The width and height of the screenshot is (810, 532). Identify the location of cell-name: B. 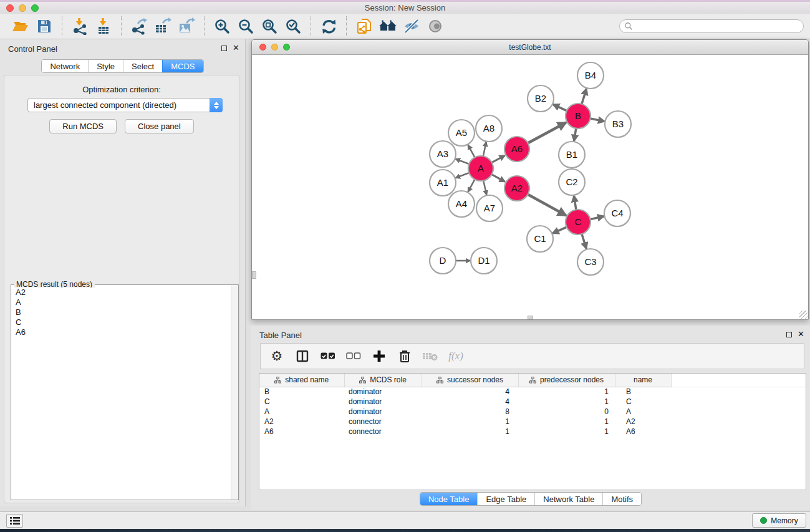
(643, 392).